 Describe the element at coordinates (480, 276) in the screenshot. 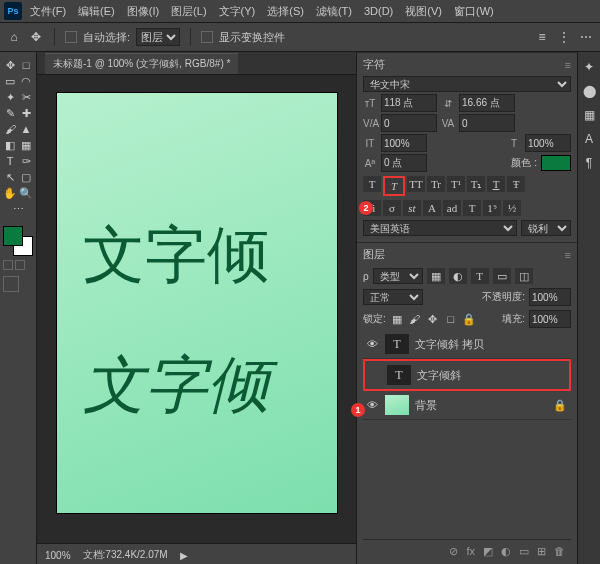

I see `filter-type-icon: T` at that location.